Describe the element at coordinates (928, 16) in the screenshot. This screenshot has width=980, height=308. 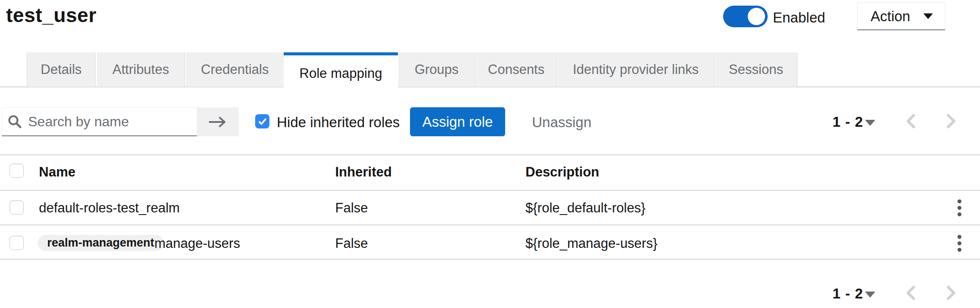
I see `caret-down-icon` at that location.